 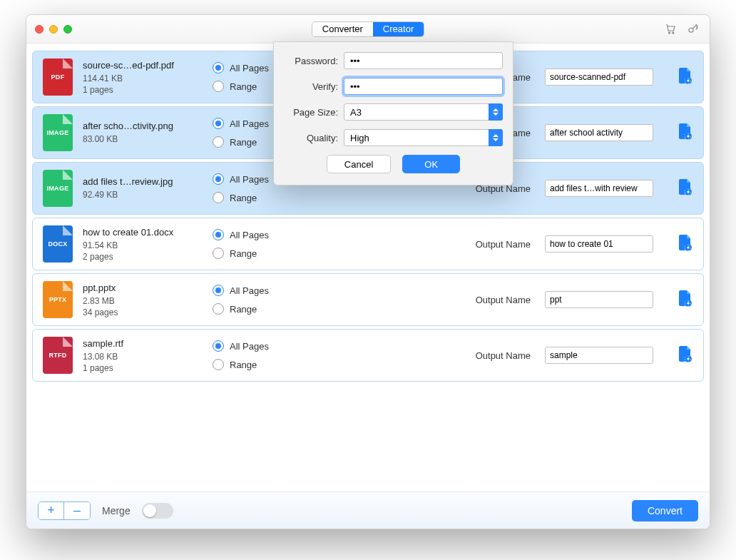 What do you see at coordinates (143, 139) in the screenshot?
I see `file-size: 83.00 KB` at bounding box center [143, 139].